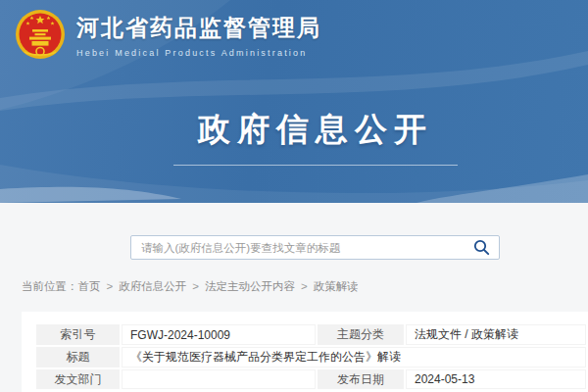 The width and height of the screenshot is (588, 392). What do you see at coordinates (199, 35) in the screenshot?
I see `brand-text: 河北省药品监督管理局 Hebei Medical Products Admini…` at bounding box center [199, 35].